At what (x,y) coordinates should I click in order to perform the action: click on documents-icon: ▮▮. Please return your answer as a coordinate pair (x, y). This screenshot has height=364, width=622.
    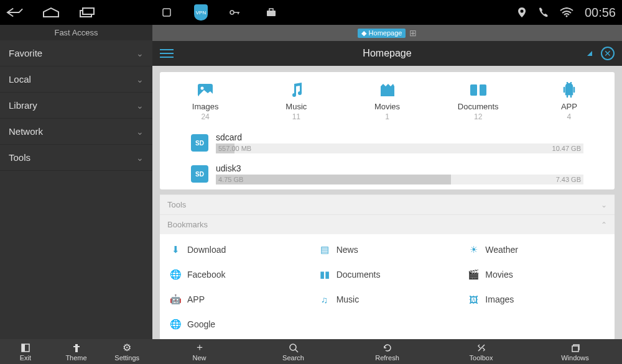
    Looking at the image, I should click on (325, 275).